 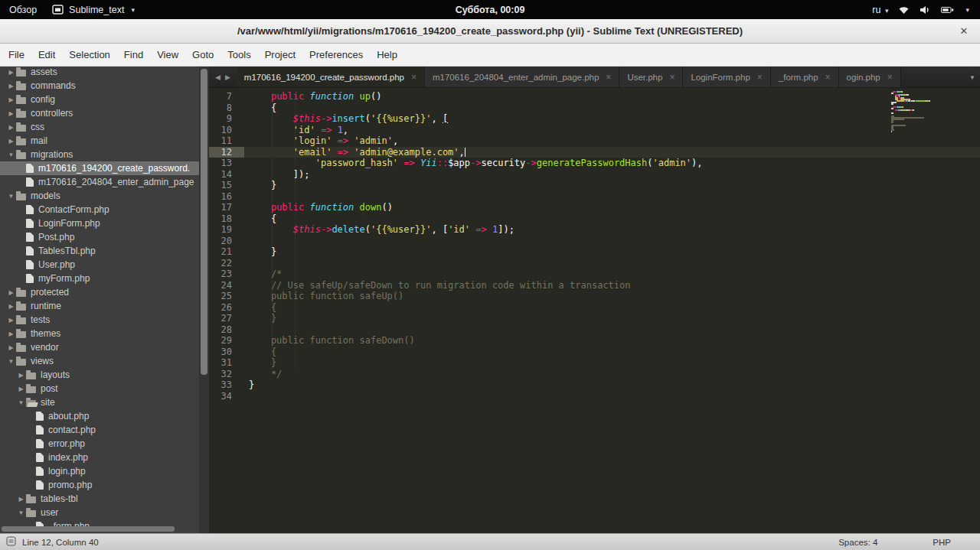 I want to click on menu-help: Help, so click(x=387, y=55).